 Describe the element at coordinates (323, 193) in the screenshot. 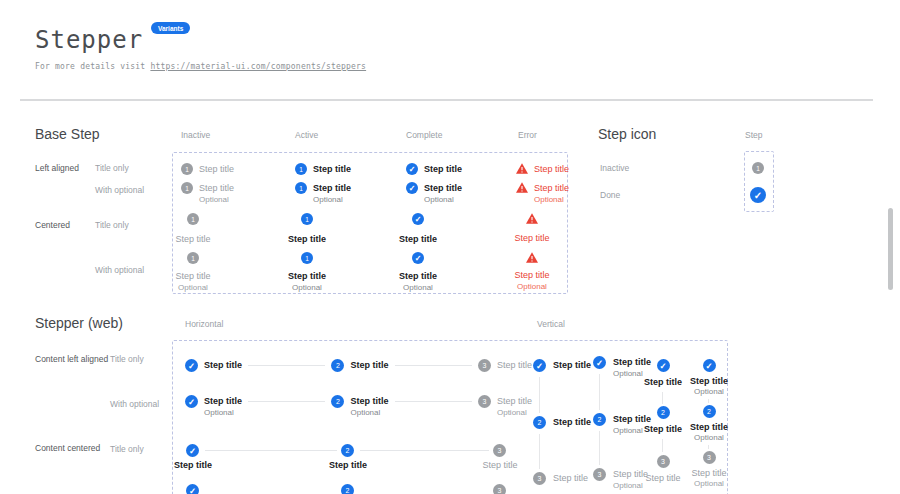

I see `step-cell-active-optional: 1 Step titleOptional` at that location.